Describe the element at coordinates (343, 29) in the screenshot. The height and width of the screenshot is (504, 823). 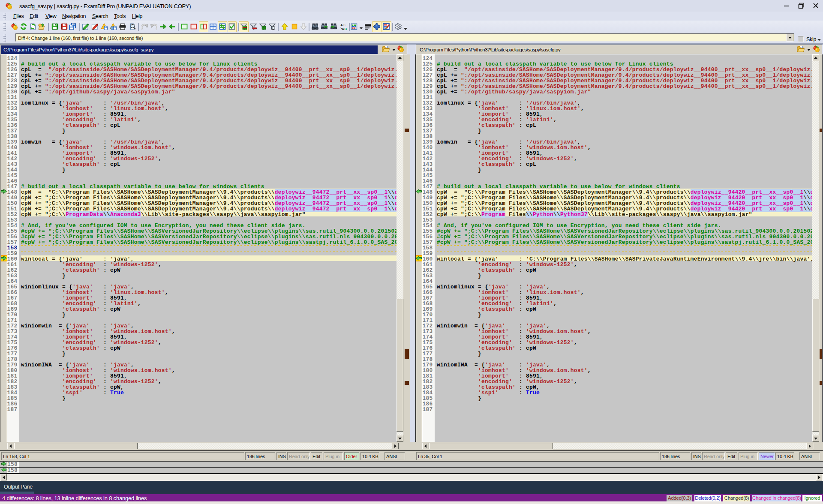
I see `svg-text: A` at that location.